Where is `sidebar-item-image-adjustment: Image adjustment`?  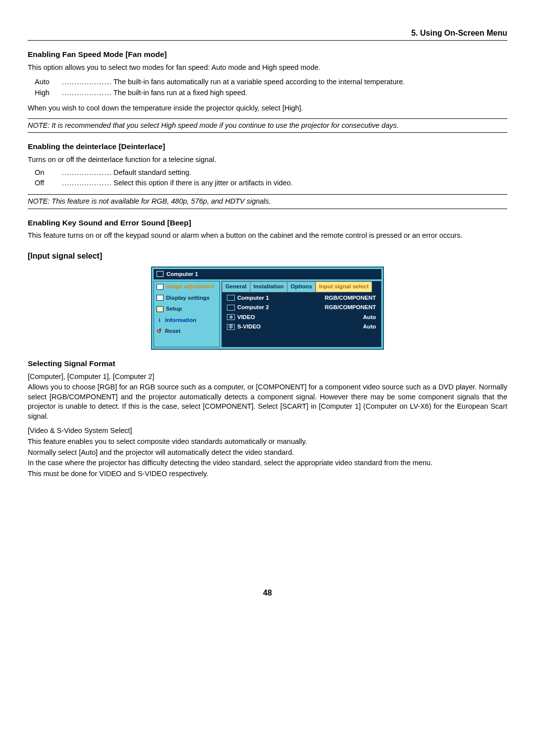
sidebar-item-image-adjustment: Image adjustment is located at coordinates (187, 287).